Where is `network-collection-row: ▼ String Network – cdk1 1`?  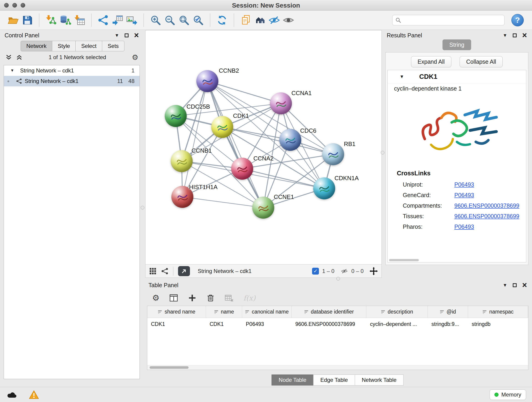
network-collection-row: ▼ String Network – cdk1 1 is located at coordinates (72, 71).